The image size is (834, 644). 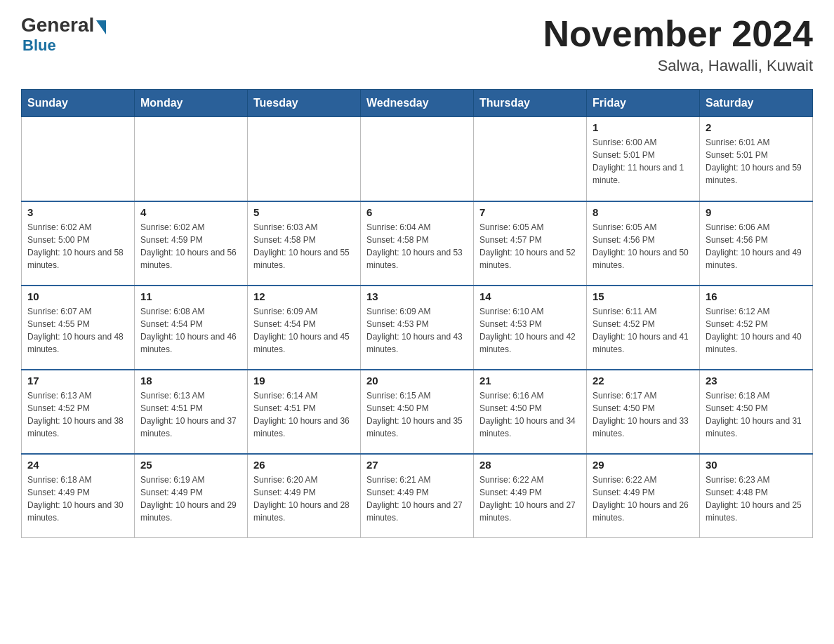 I want to click on day-info: Sunrise: 6:19 AM Sunset: 4:49 PM Dayligh…, so click(x=191, y=499).